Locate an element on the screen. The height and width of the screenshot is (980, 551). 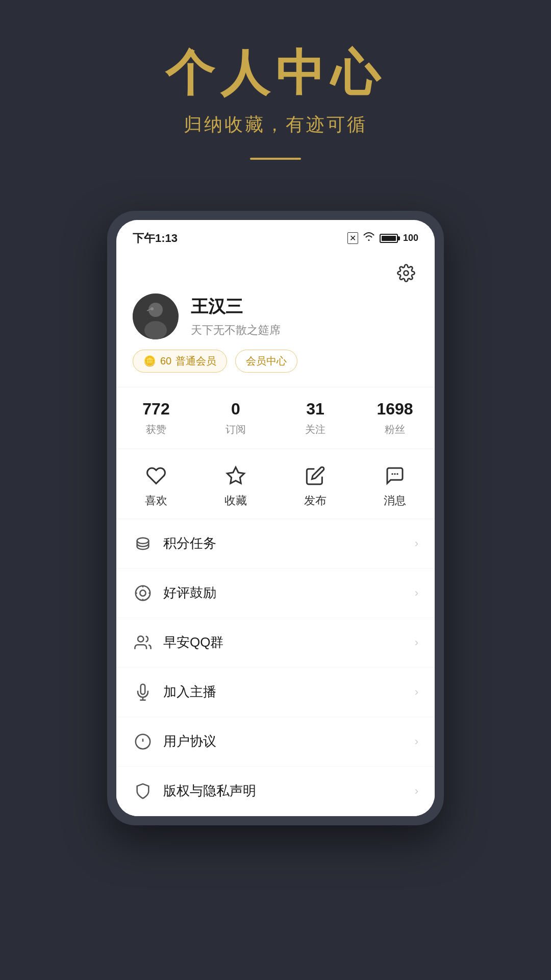
menu-item-agreement-label: 用户协议 is located at coordinates (289, 741).